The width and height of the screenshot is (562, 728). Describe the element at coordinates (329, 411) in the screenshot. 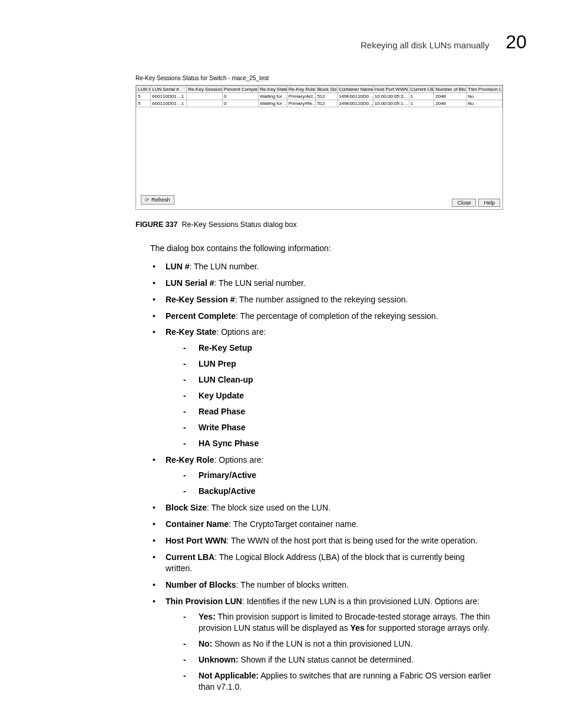

I see `sub-list-item: Read Phase` at that location.